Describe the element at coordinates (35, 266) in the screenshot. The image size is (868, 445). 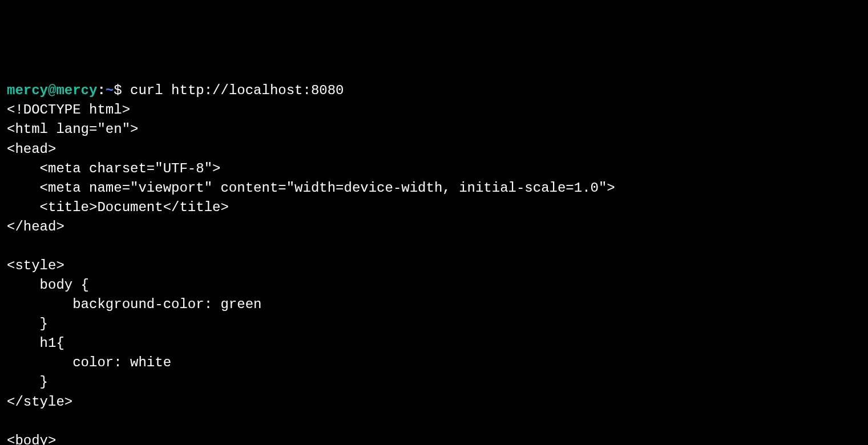
I see `output-line: <style>` at that location.